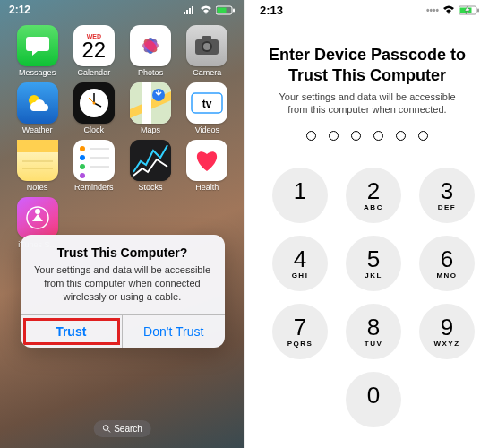 This screenshot has width=489, height=448. Describe the element at coordinates (367, 9) in the screenshot. I see `status-bar: 2:13 ••••` at that location.